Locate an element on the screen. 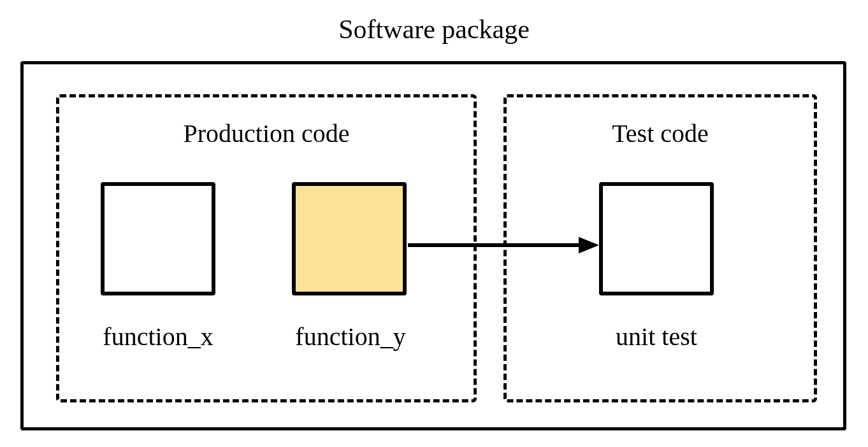  production-code-title: Production code is located at coordinates (266, 134).